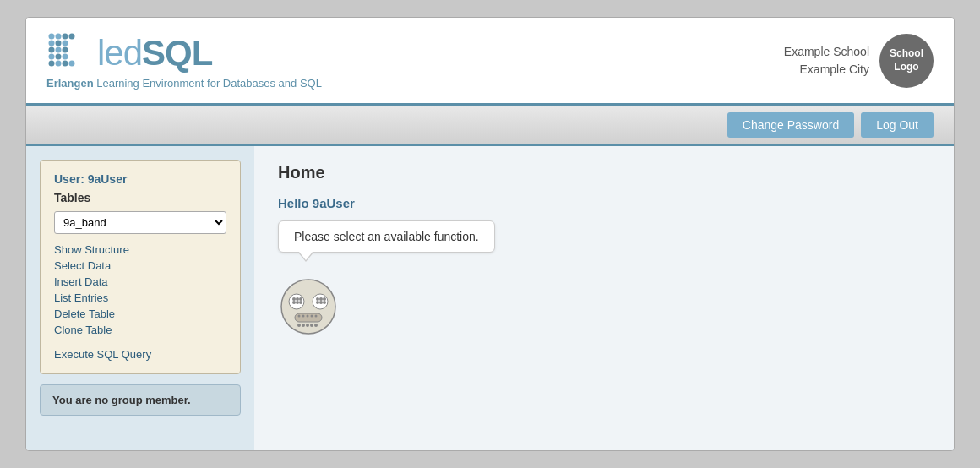  Describe the element at coordinates (858, 61) in the screenshot. I see `school-area: Example School Example City SchoolLogo` at that location.